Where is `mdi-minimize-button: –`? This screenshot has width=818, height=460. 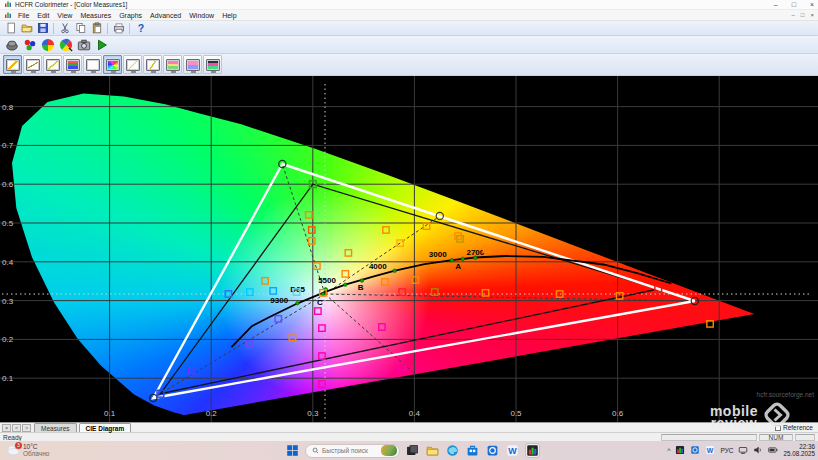
mdi-minimize-button: – is located at coordinates (794, 15).